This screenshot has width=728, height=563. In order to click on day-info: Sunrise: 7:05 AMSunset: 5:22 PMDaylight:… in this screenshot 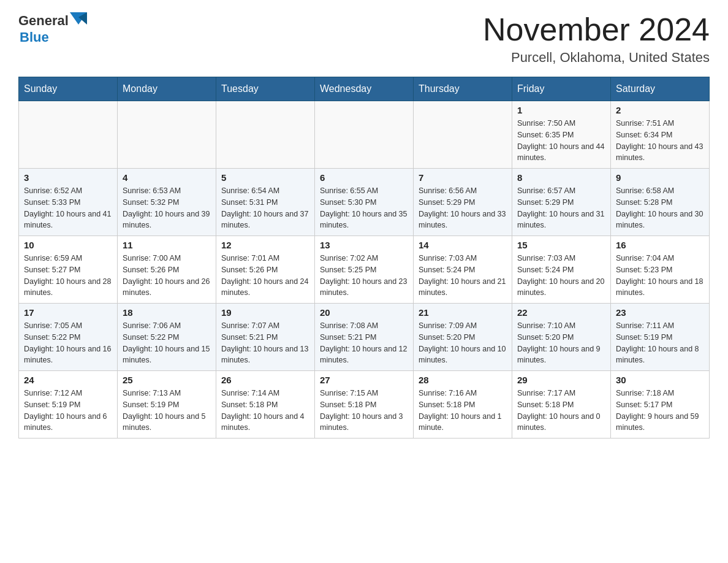, I will do `click(68, 343)`.